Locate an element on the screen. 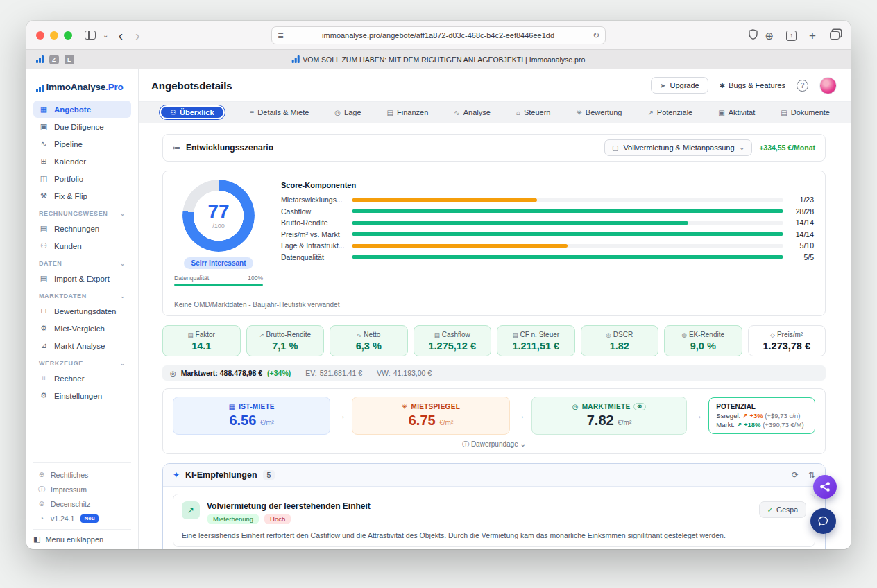  tab-aktivitaet: ▣Aktivität is located at coordinates (737, 112).